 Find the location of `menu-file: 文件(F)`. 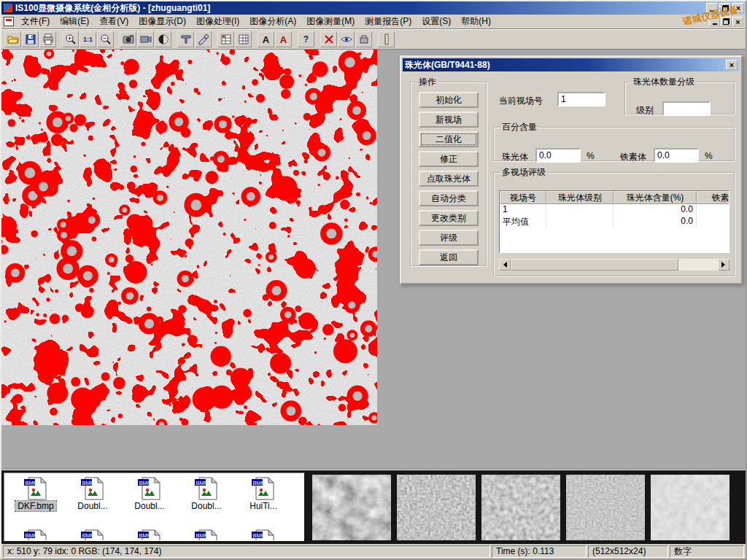

menu-file: 文件(F) is located at coordinates (35, 22).